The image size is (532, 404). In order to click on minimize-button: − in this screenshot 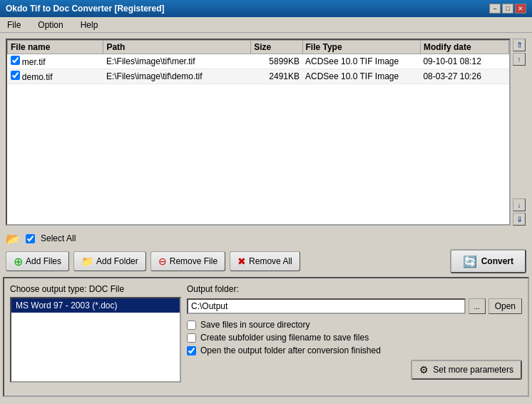, I will do `click(495, 9)`.